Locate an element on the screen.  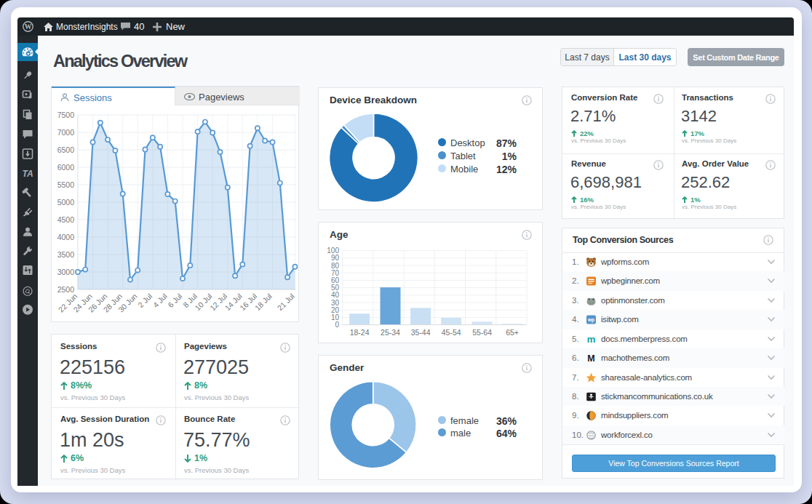
svg-text: 6500 is located at coordinates (66, 150).